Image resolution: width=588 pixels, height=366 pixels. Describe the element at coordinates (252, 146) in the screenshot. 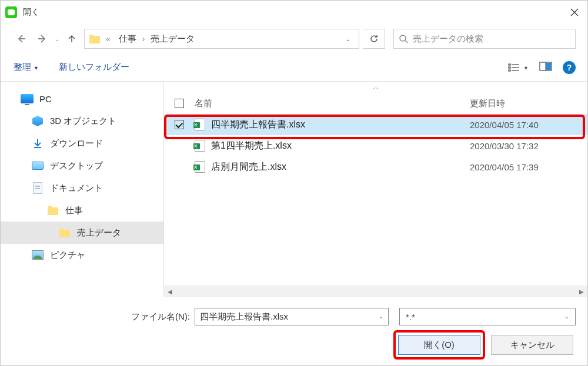

I see `file-name: 第1四半期売上.xlsx` at that location.